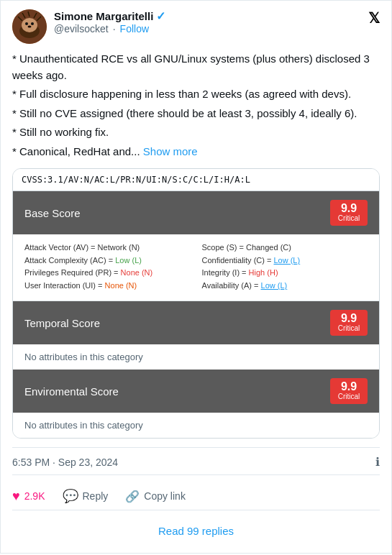 This screenshot has height=555, width=392. I want to click on base-attrs-left: Attack Vector (AV) = Network (N) Attack …, so click(108, 267).